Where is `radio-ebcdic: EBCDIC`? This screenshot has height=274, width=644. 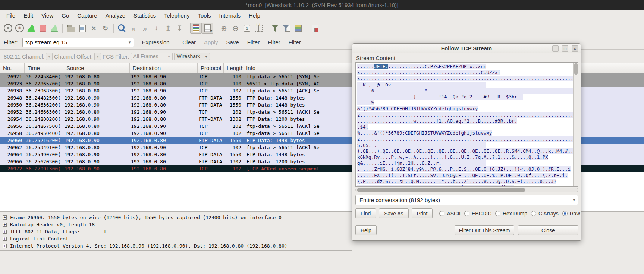
radio-ebcdic: EBCDIC is located at coordinates (478, 214).